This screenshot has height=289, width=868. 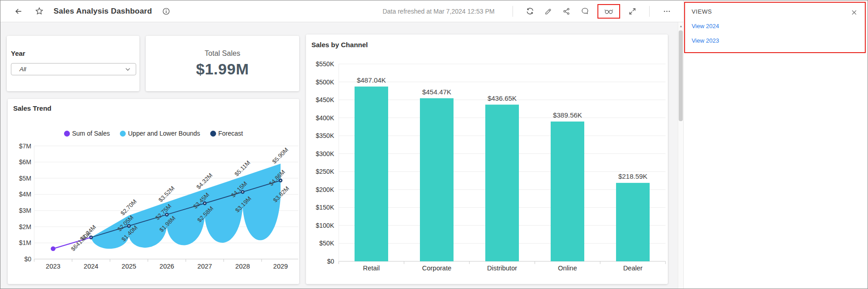 What do you see at coordinates (39, 11) in the screenshot?
I see `favorite-star-button` at bounding box center [39, 11].